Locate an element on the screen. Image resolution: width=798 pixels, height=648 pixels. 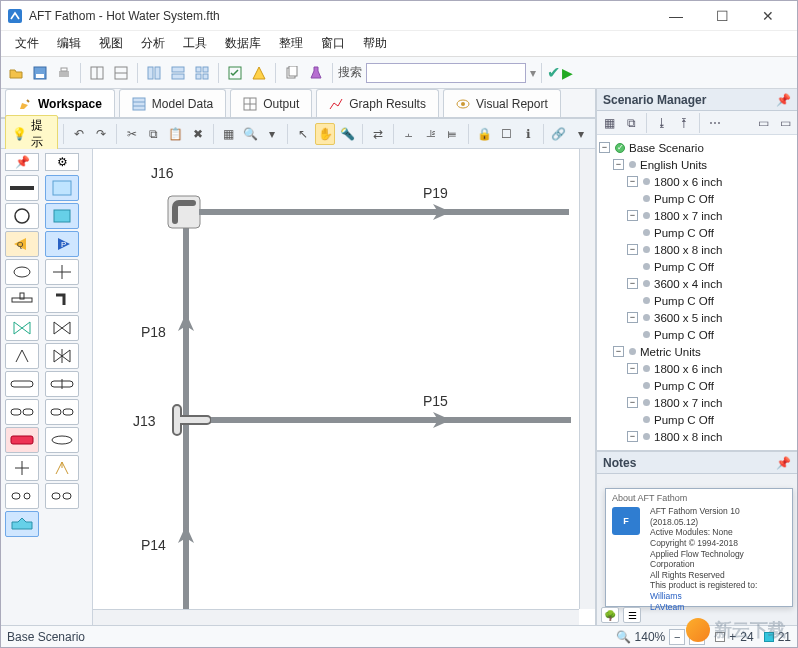
scenario-tree: −✓Base Scenario−English Units−1800 x 6 i… is located at coordinates (697, 292).